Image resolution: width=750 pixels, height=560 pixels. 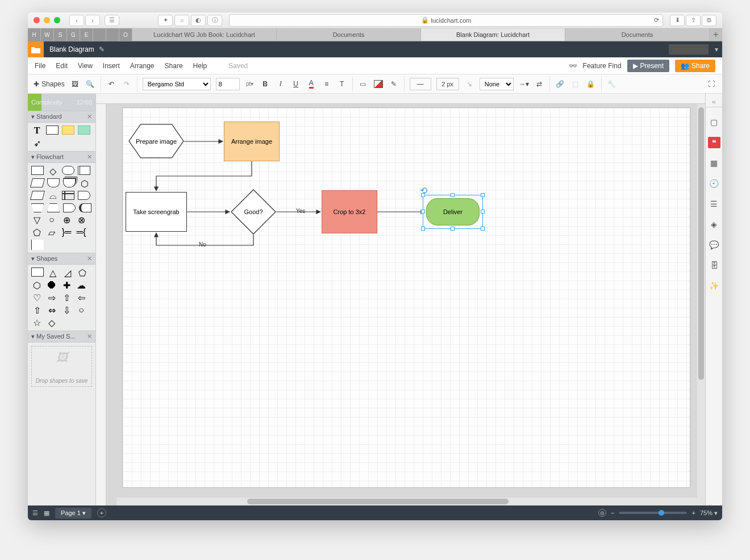 What do you see at coordinates (714, 122) in the screenshot?
I see `page-icon: ▢` at bounding box center [714, 122].